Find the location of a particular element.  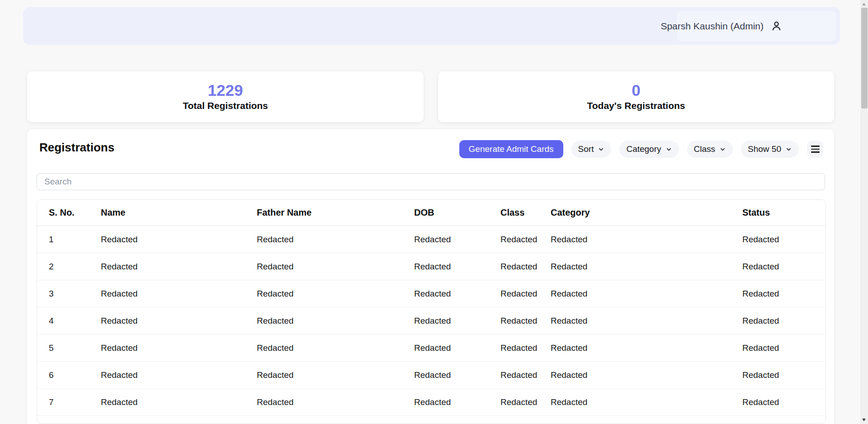

table-row: 5 Redacted Redacted Redacted Redacted Re… is located at coordinates (431, 348).